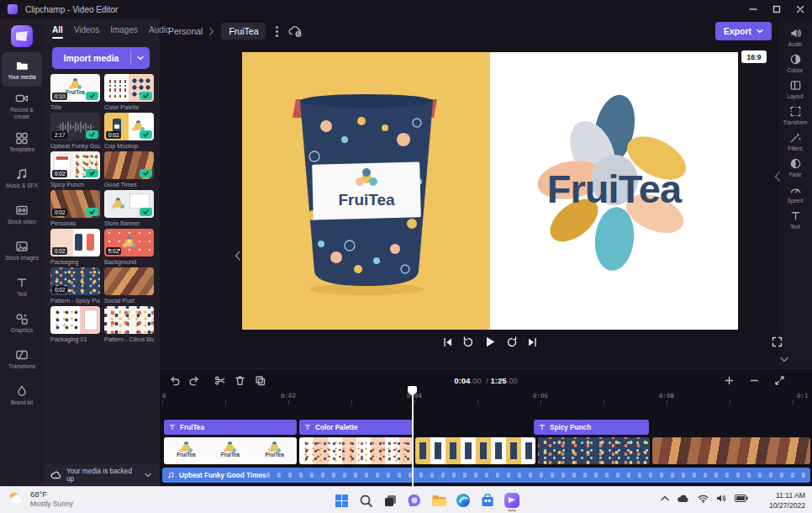 The width and height of the screenshot is (812, 513). Describe the element at coordinates (795, 115) in the screenshot. I see `properties-item-transform: Transform` at that location.